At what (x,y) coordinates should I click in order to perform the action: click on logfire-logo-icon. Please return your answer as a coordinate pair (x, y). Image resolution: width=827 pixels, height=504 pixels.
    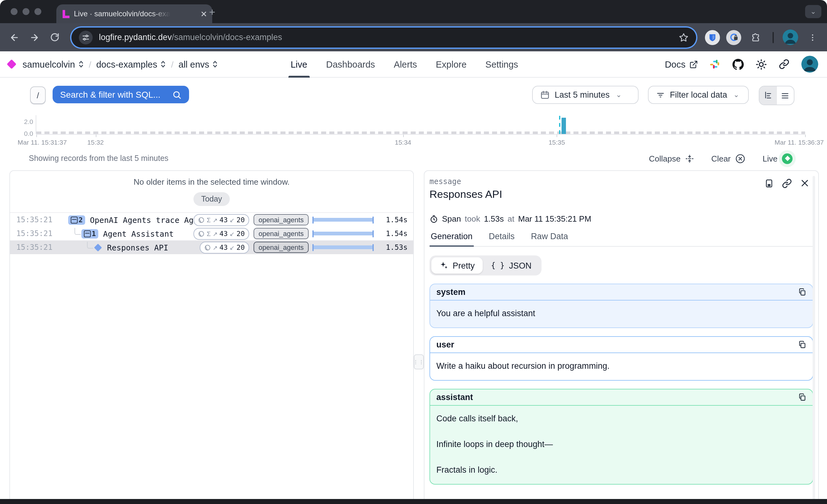
    Looking at the image, I should click on (11, 64).